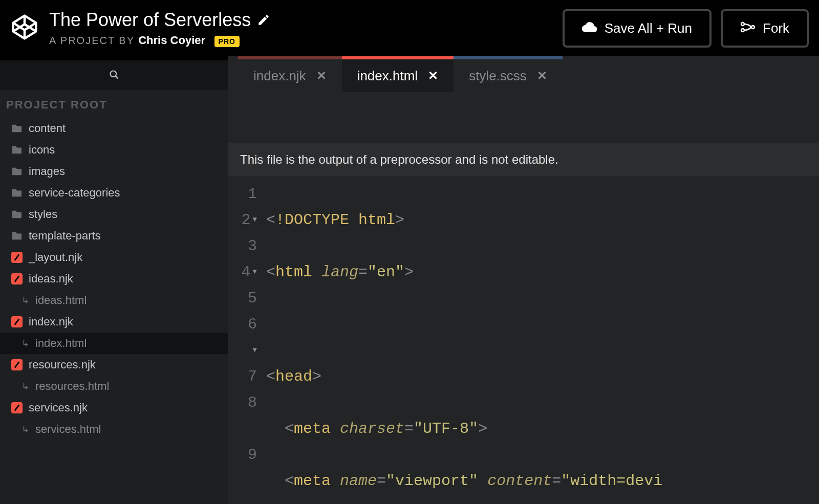 The image size is (819, 504). I want to click on tree-item-label: _layout.njk, so click(55, 257).